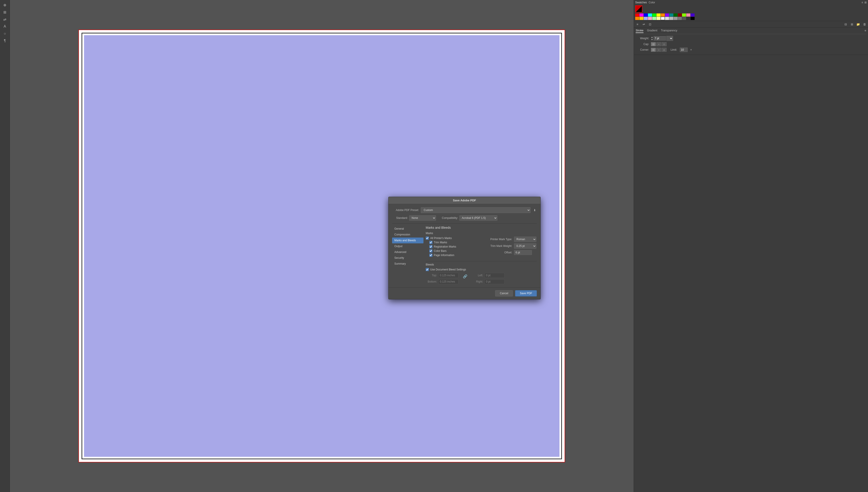 This screenshot has width=868, height=492. What do you see at coordinates (465, 254) in the screenshot?
I see `dialog-content: General Compression Marks and Bleeds Out…` at bounding box center [465, 254].